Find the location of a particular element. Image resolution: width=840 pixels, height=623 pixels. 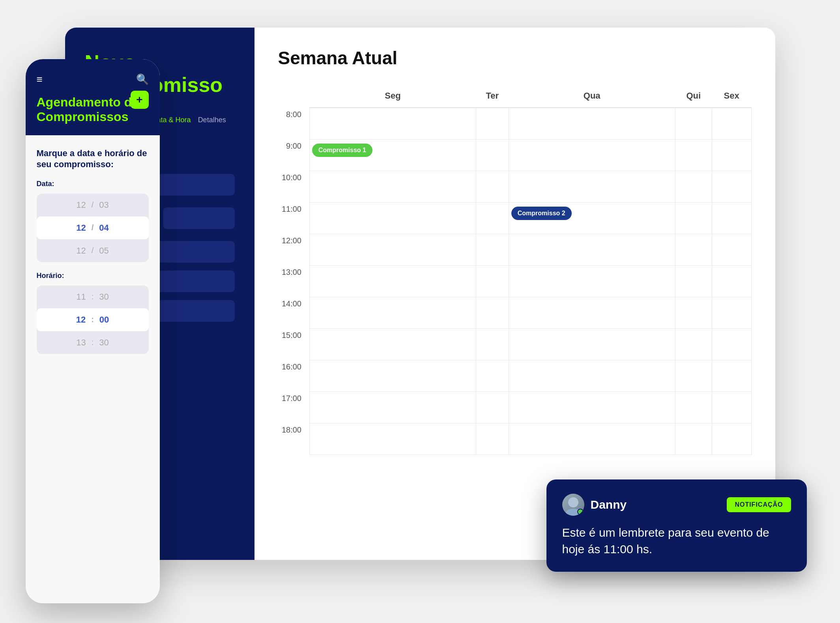

cell-1600-seg is located at coordinates (393, 376).